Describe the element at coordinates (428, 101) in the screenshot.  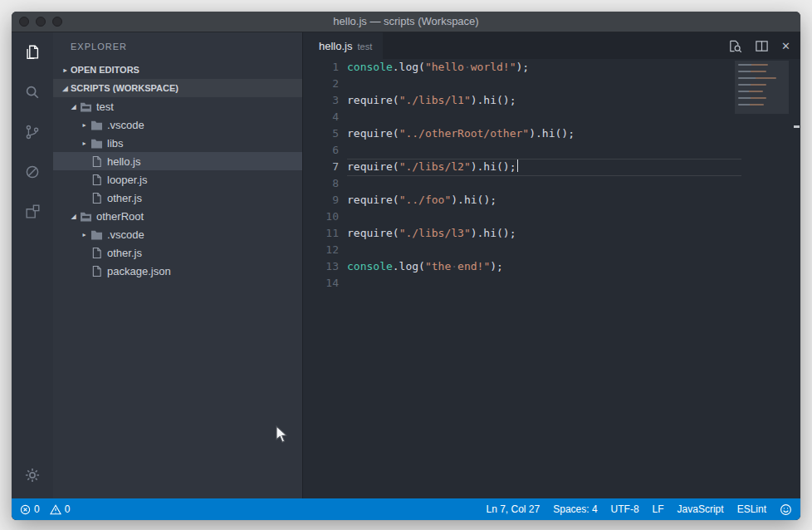
I see `code-text: require("./libs/l1").hi();` at that location.